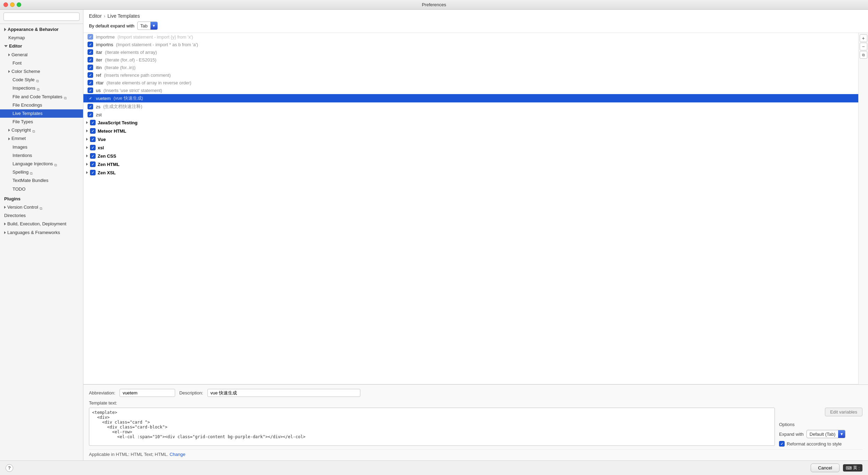 This screenshot has height=475, width=868. What do you see at coordinates (42, 122) in the screenshot?
I see `sidebar-item-file-types: File Types` at bounding box center [42, 122].